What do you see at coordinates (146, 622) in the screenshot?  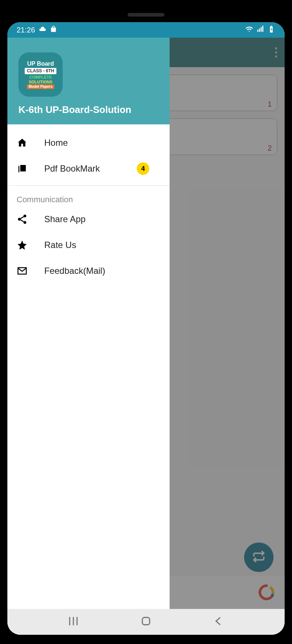 I see `home-button` at bounding box center [146, 622].